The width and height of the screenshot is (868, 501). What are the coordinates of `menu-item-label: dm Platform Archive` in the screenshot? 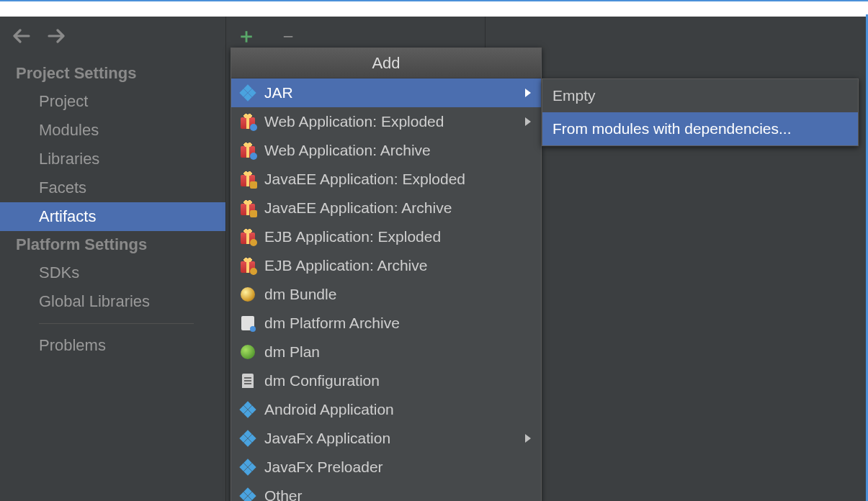 It's located at (398, 323).